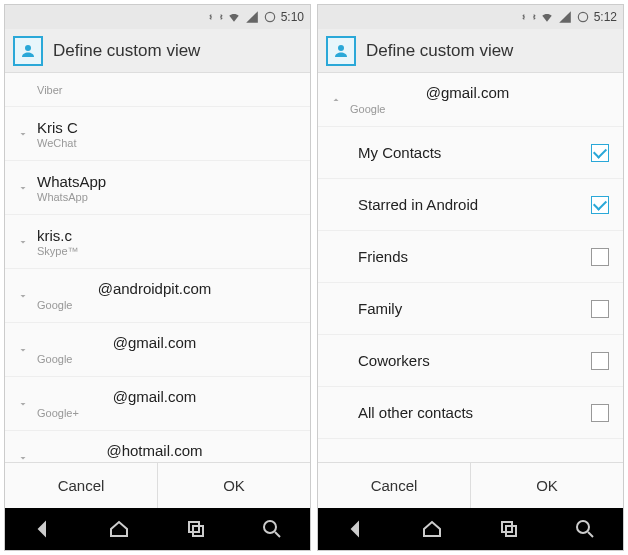 This screenshot has height=555, width=628. I want to click on group-label: Starred in Android, so click(474, 204).